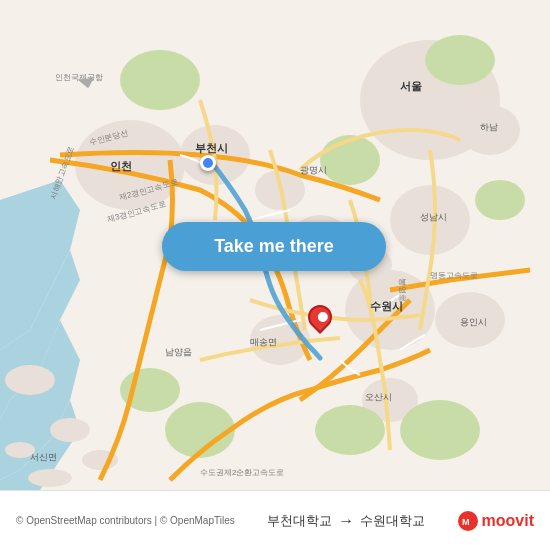 The image size is (550, 550). Describe the element at coordinates (275, 520) in the screenshot. I see `bottom-bar: © OpenStreetMap contributors | © OpenMap…` at that location.